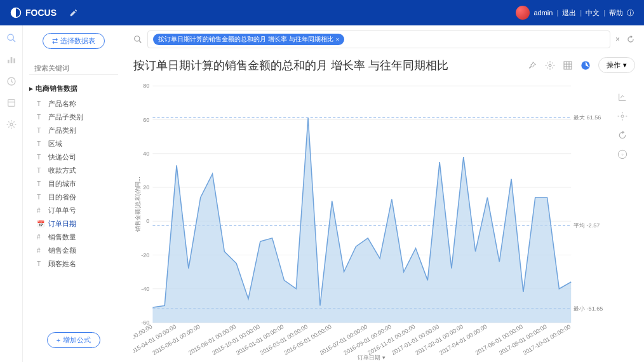  I want to click on pie-icon, so click(586, 65).